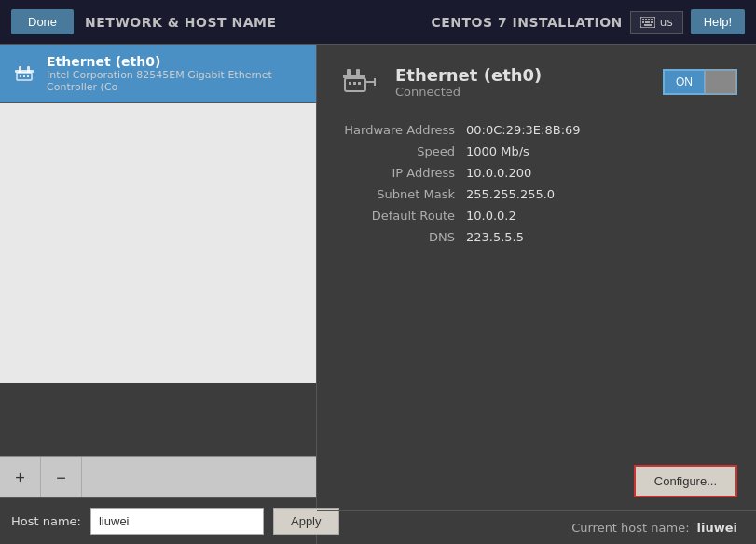 The width and height of the screenshot is (756, 544). I want to click on configure-button: Configure..., so click(686, 481).